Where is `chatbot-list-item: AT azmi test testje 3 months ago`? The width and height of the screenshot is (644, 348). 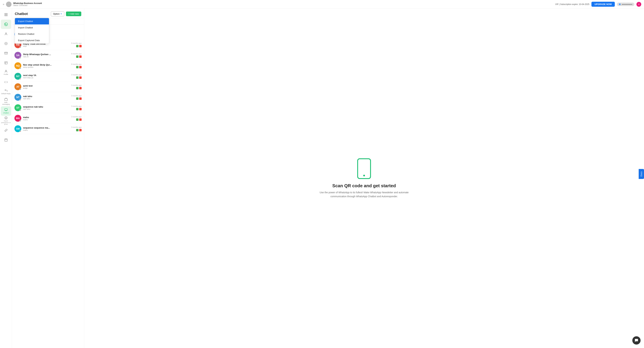
chatbot-list-item: AT azmi test testje 3 months ago is located at coordinates (48, 87).